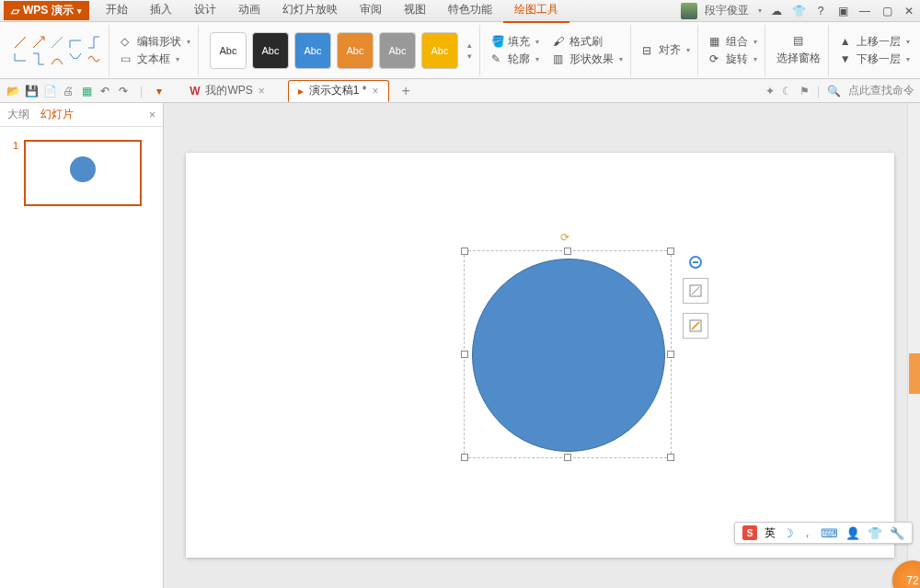  I want to click on user-name: 段宇俊亚, so click(727, 11).